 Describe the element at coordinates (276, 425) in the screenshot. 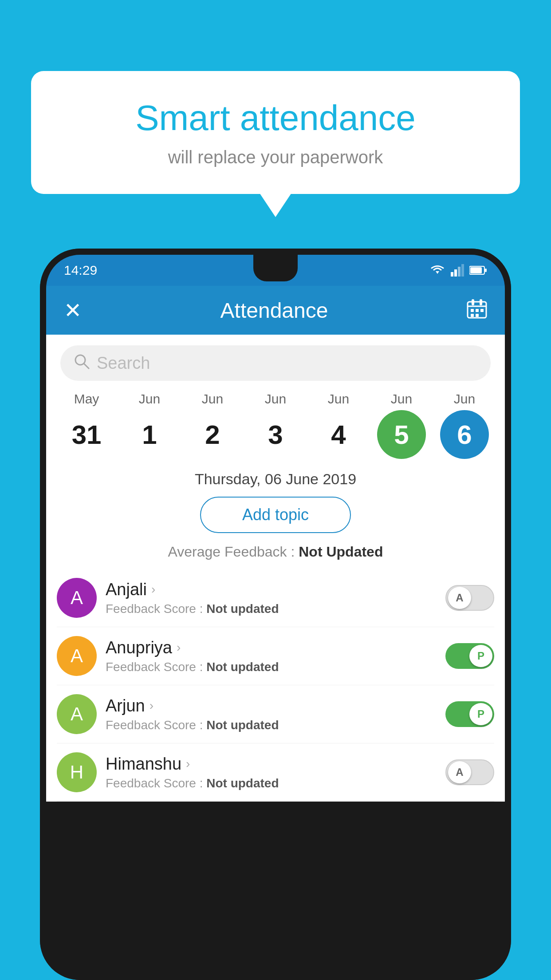

I see `date-strip: May 31 Jun 1 Jun 2 Jun 3` at that location.